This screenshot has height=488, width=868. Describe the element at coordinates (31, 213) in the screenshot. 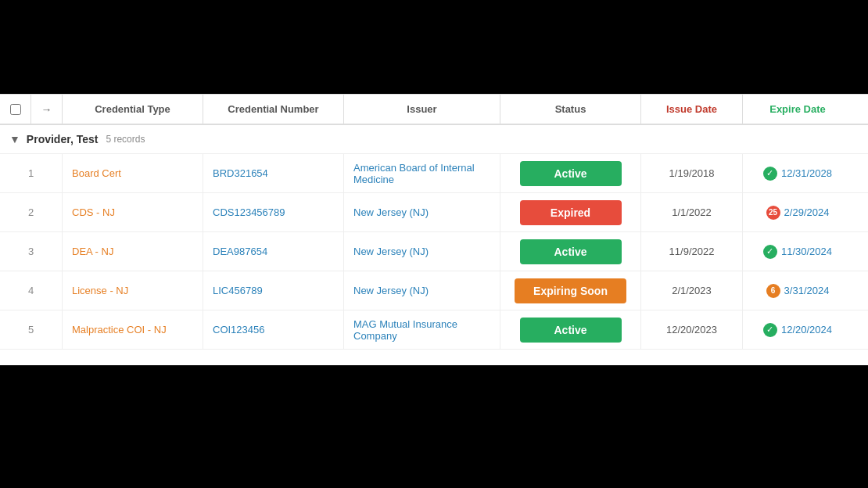

I see `row-number: 2` at that location.